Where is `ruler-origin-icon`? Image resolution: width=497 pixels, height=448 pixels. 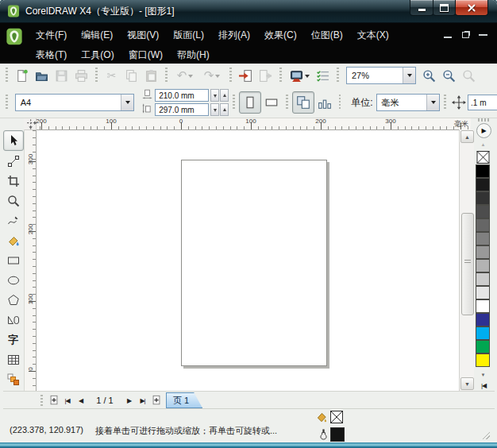
ruler-origin-icon is located at coordinates (33, 126).